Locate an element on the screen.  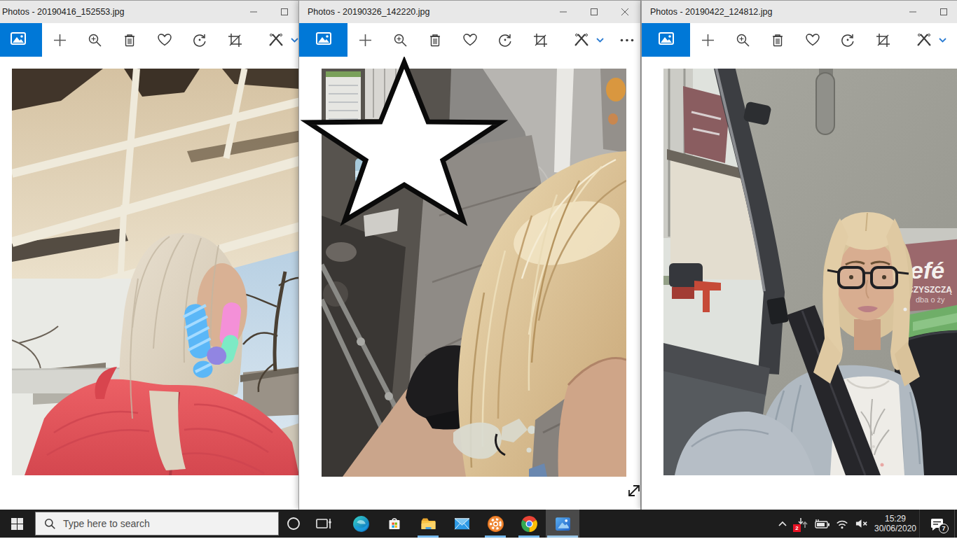
volume-mute-icon is located at coordinates (862, 524).